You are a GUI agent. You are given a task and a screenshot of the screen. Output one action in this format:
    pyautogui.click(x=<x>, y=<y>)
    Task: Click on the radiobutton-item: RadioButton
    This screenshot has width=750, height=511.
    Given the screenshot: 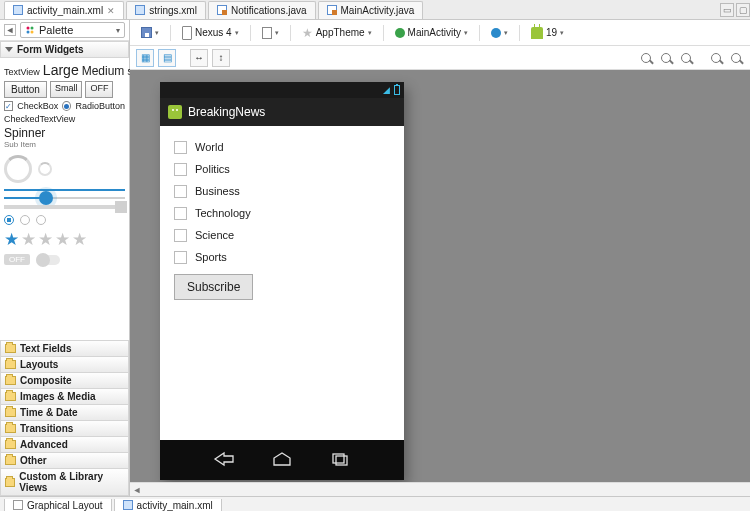 What is the action you would take?
    pyautogui.click(x=100, y=106)
    